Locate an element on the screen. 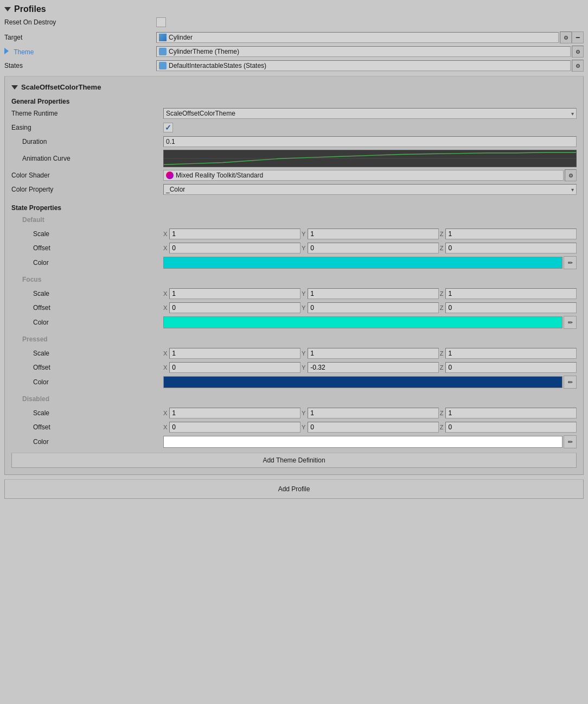  disabled-scale-x-input is located at coordinates (235, 413).